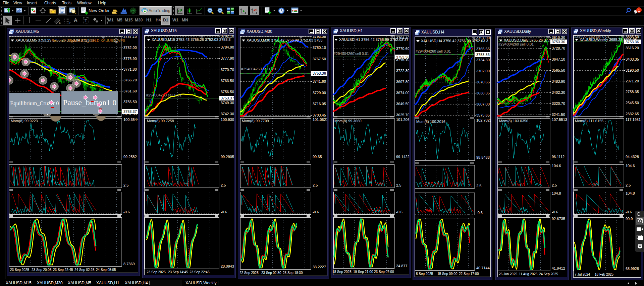 The width and height of the screenshot is (644, 286). Describe the element at coordinates (319, 37) in the screenshot. I see `svg-text: 3793.05` at that location.